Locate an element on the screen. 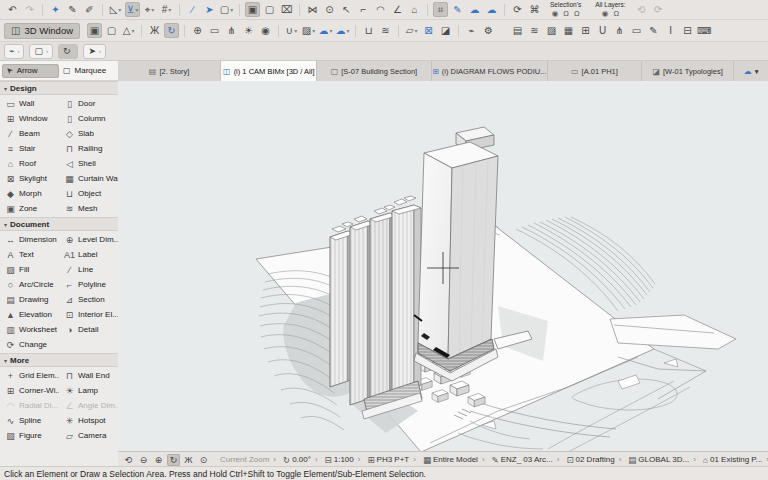 The image size is (768, 480). history-arrow-icon: ⟲ is located at coordinates (642, 10).